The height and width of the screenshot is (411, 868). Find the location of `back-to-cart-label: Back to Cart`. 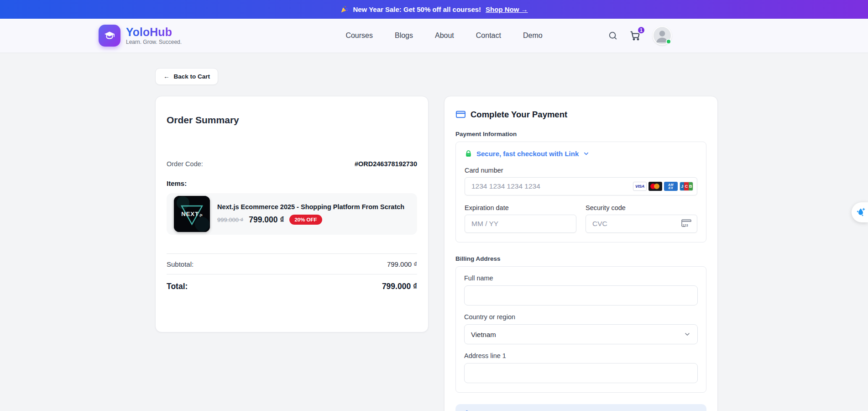

back-to-cart-label: Back to Cart is located at coordinates (192, 77).